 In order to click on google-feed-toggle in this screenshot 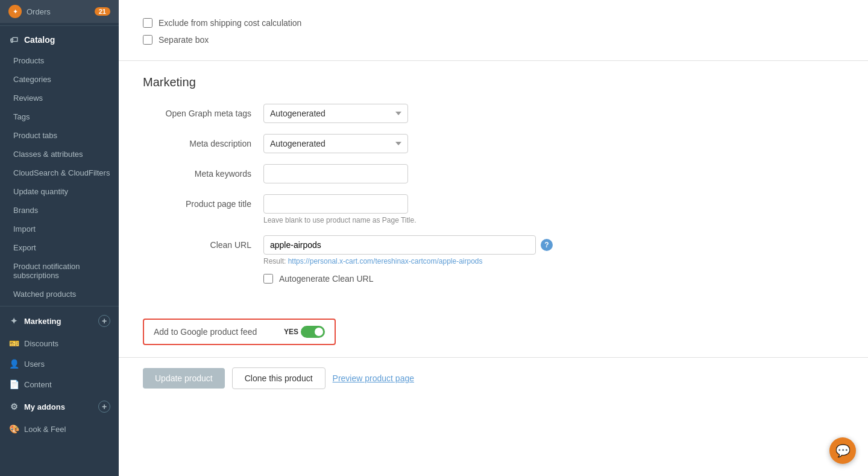, I will do `click(313, 332)`.